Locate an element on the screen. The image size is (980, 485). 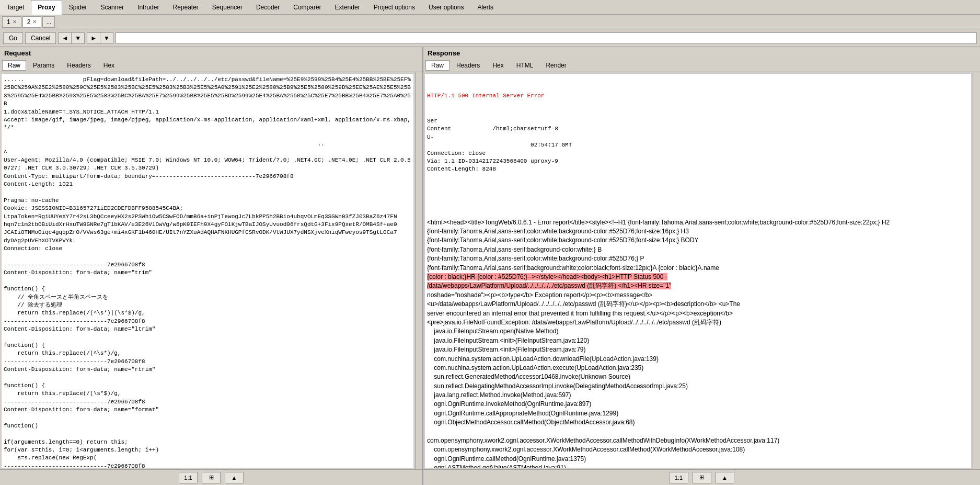
request-tab-params: Params is located at coordinates (44, 65).